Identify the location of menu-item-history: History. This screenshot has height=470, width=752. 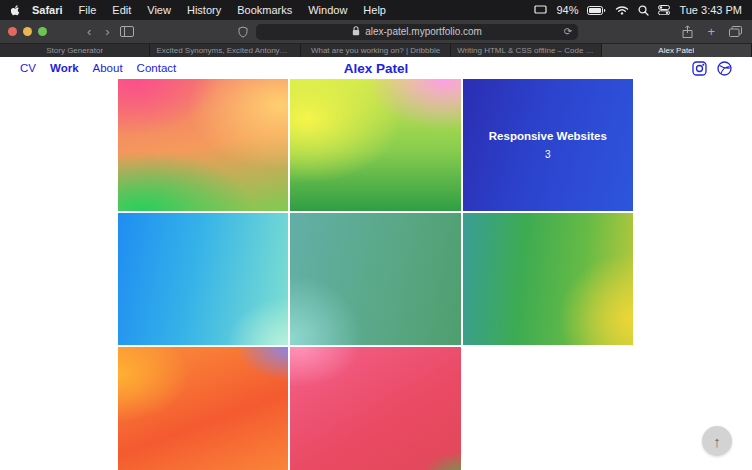
(204, 10).